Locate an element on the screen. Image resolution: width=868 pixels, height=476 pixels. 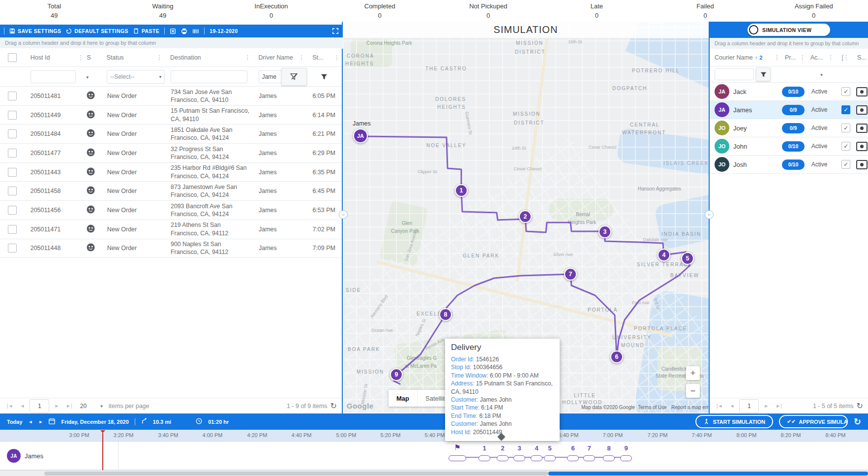
courier-name-filter-input is located at coordinates (734, 74).